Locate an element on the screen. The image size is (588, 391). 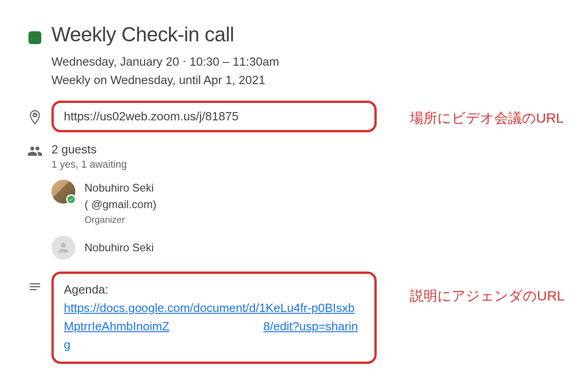
guests-count: 2 guests is located at coordinates (214, 150).